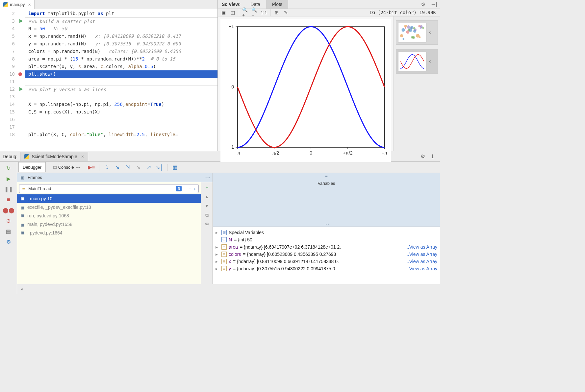 Image resolution: width=585 pixels, height=392 pixels. I want to click on code-line-5: x = np.random.rand(N) x: [0.84110099 0.6…, so click(121, 36).